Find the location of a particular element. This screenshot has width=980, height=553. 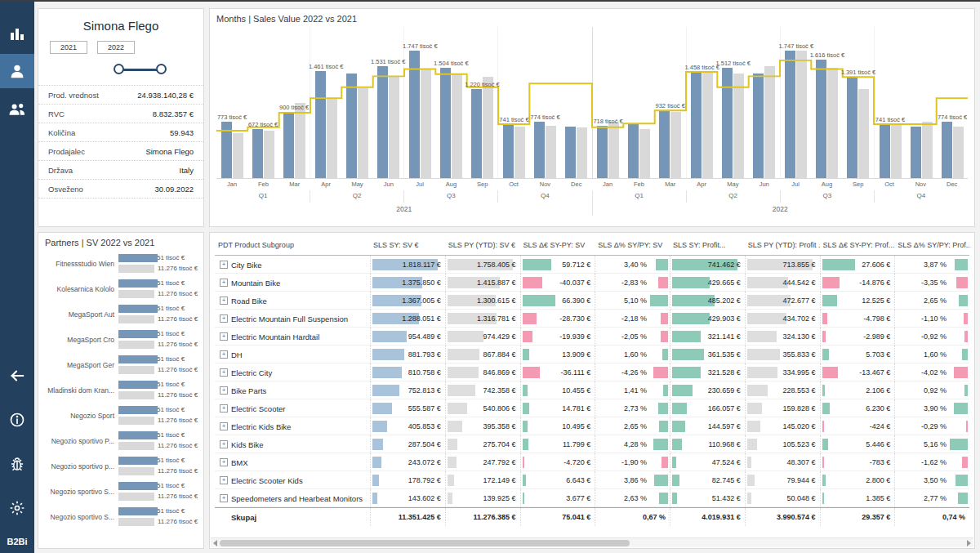

table-row: +Kids Bike287.504 €275.704 €11.799 €4,28… is located at coordinates (592, 444).